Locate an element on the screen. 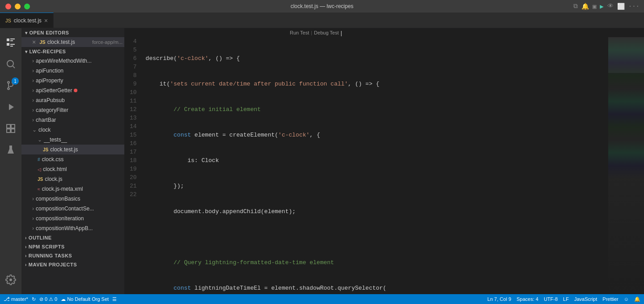  status-menu: ☰ is located at coordinates (114, 299).